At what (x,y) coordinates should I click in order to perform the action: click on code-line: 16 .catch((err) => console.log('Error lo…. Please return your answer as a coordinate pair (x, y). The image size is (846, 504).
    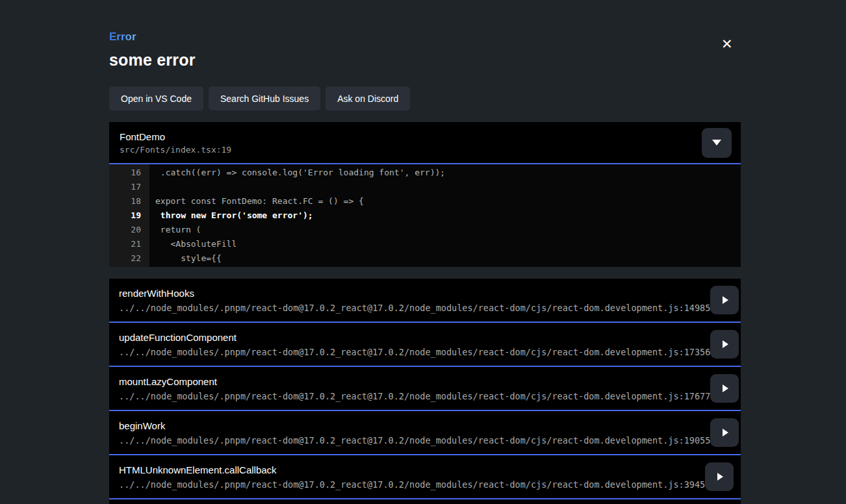
    Looking at the image, I should click on (425, 173).